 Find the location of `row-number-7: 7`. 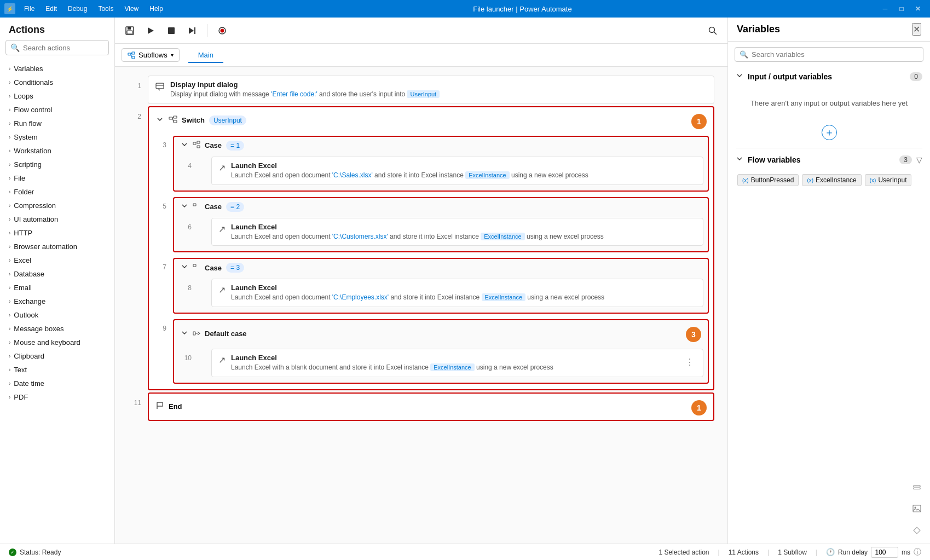

row-number-7: 7 is located at coordinates (160, 264).